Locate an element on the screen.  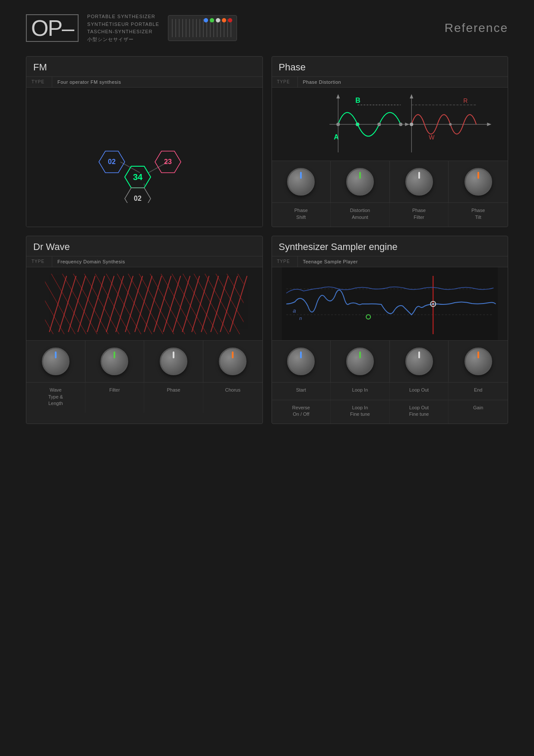
phase-svg: B A R W is located at coordinates (390, 124).